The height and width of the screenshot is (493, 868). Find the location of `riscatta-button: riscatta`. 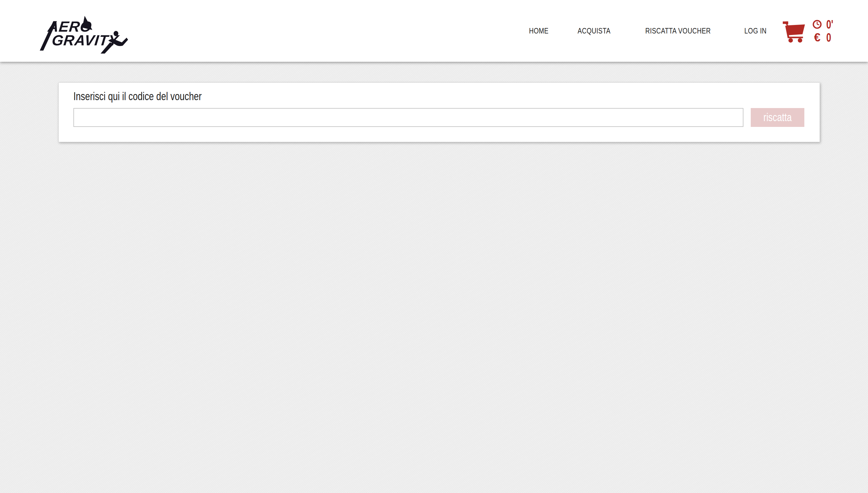

riscatta-button: riscatta is located at coordinates (778, 117).